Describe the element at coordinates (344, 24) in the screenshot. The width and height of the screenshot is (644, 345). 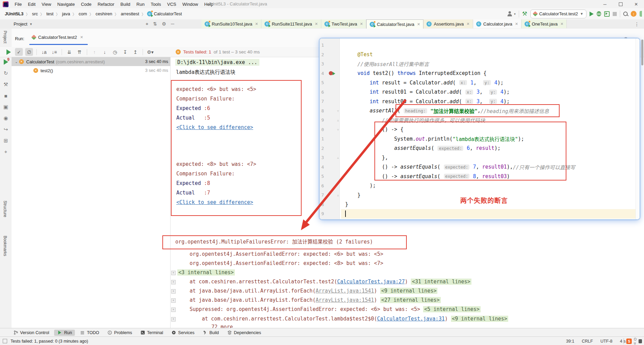
I see `tab-twotest-java: CTwoTest.java✕` at that location.